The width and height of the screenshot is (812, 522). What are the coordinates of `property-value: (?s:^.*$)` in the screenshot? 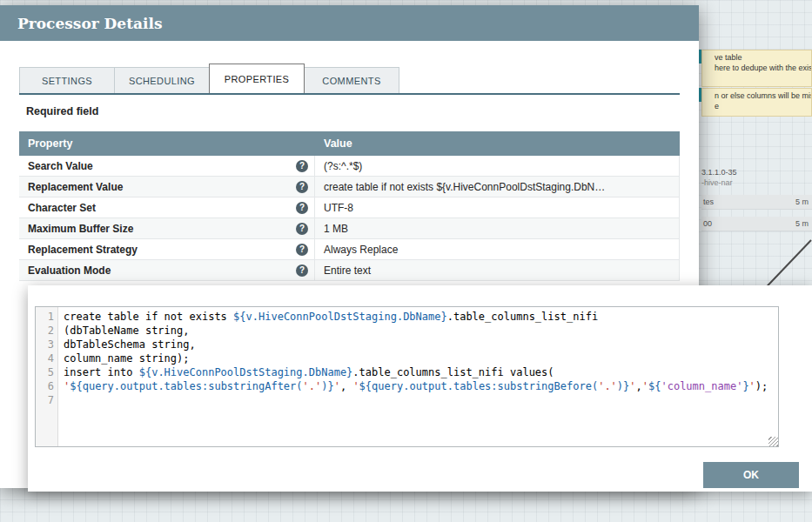 It's located at (497, 165).